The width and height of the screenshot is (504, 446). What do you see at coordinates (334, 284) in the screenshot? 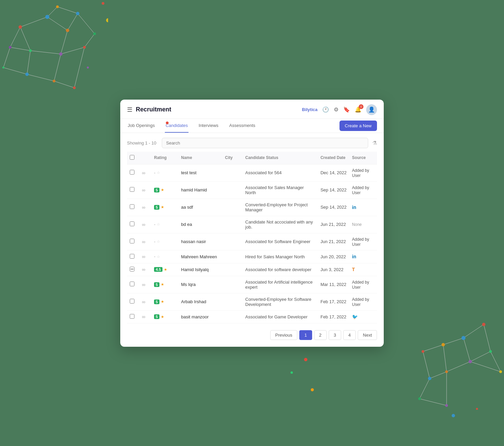
I see `candidate-date: Mar 11, 2022` at bounding box center [334, 284].